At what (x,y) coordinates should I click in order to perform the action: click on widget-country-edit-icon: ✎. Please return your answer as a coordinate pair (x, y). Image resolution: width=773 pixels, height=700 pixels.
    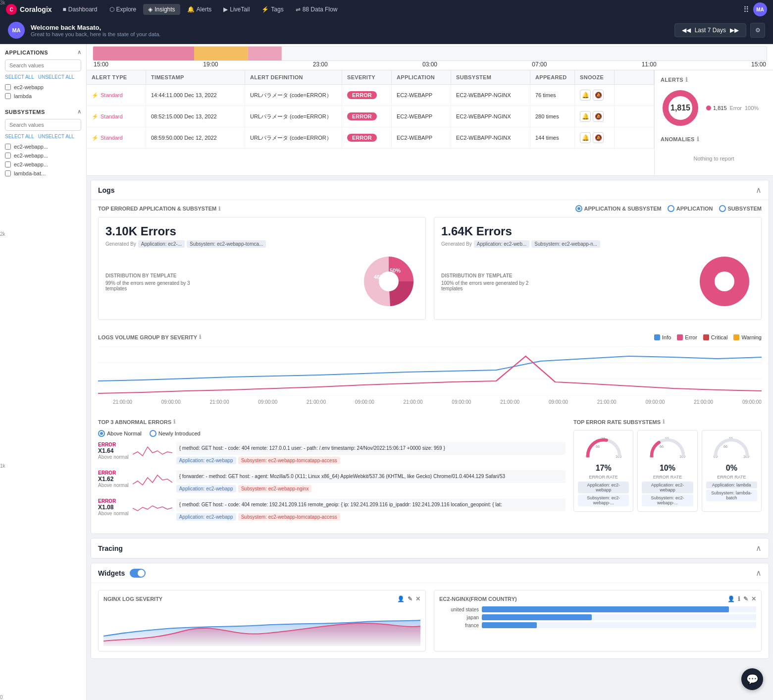
    Looking at the image, I should click on (746, 599).